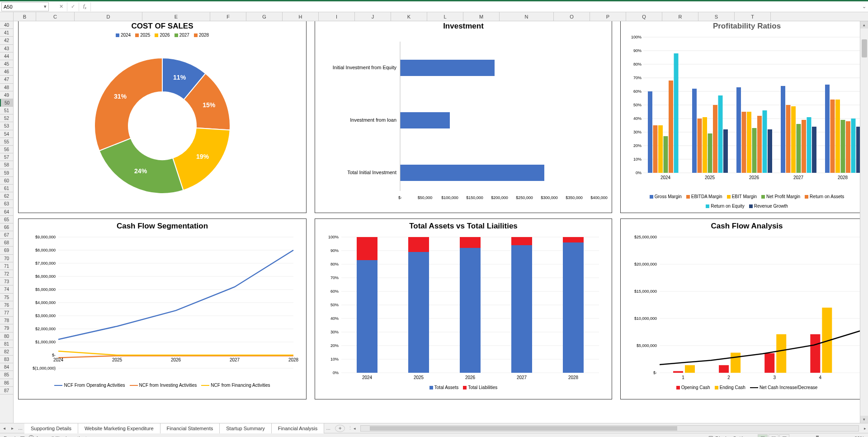 This screenshot has height=437, width=868. What do you see at coordinates (31, 436) in the screenshot?
I see `accessibility-icon: ⓘ` at bounding box center [31, 436].